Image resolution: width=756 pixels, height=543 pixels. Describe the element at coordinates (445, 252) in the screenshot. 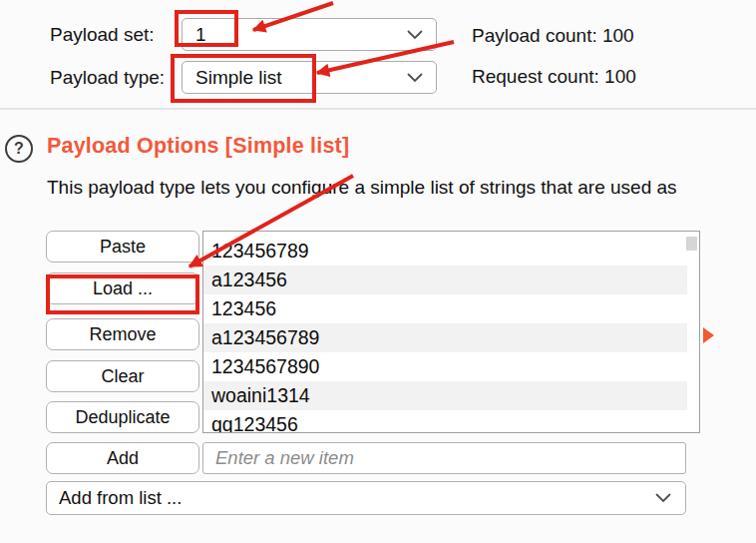

I see `list-item: 123456789` at that location.